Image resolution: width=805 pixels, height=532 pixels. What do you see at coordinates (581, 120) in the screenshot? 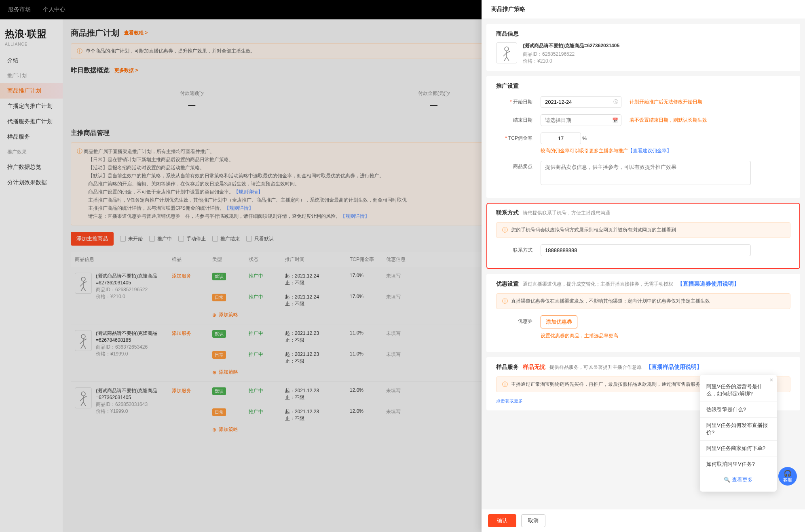
I see `end-date-input` at bounding box center [581, 120].